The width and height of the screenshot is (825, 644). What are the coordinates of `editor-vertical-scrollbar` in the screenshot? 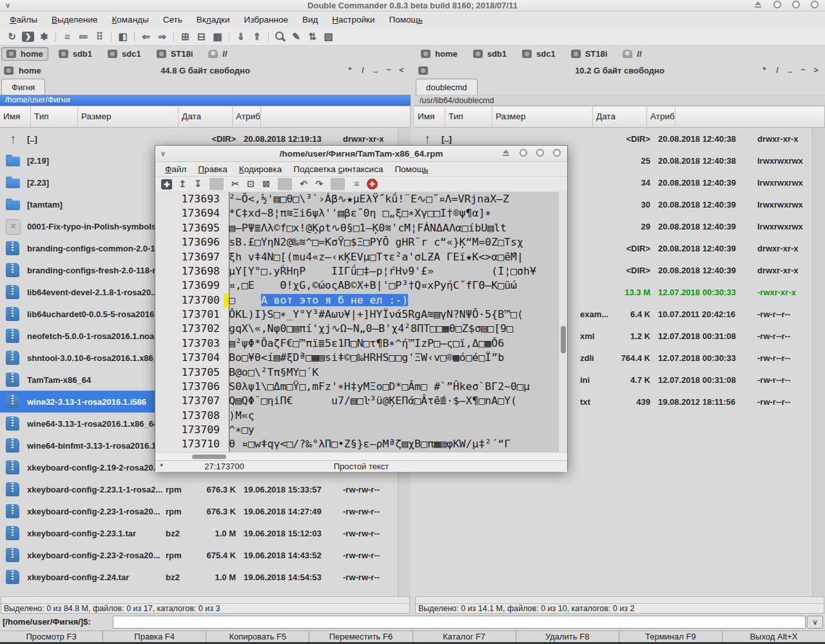 It's located at (563, 322).